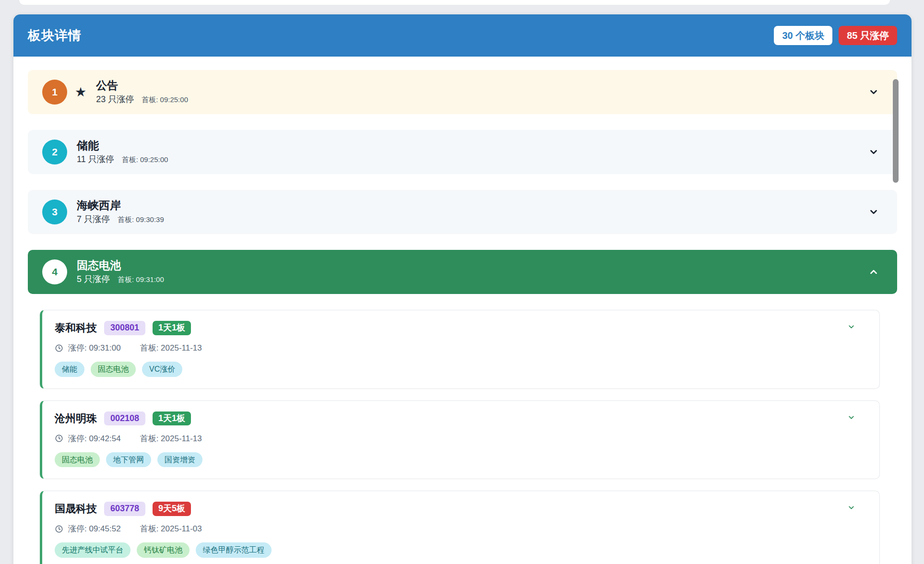  What do you see at coordinates (462, 272) in the screenshot?
I see `sector-row-固态电池: 4 ★ 固态电池 5 只涨停 首板: 09:31:00` at bounding box center [462, 272].